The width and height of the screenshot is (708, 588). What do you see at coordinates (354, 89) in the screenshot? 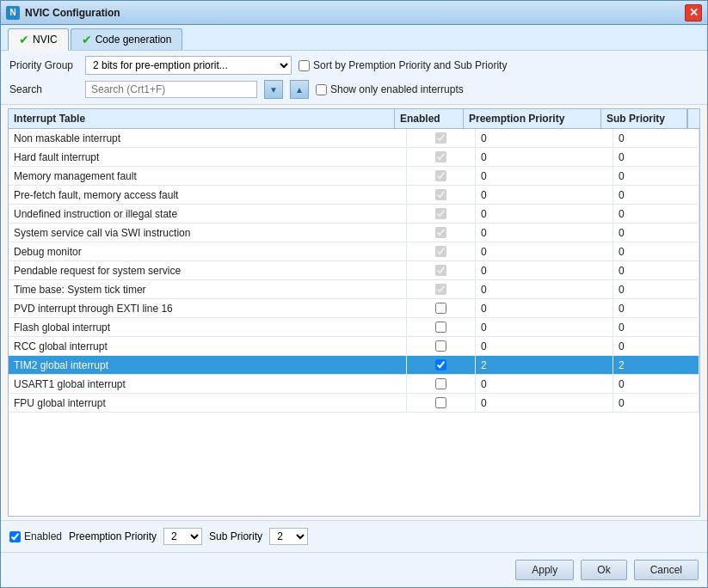
I see `search-row: Search ▼ ▲ Show only enabled interrupts` at bounding box center [354, 89].